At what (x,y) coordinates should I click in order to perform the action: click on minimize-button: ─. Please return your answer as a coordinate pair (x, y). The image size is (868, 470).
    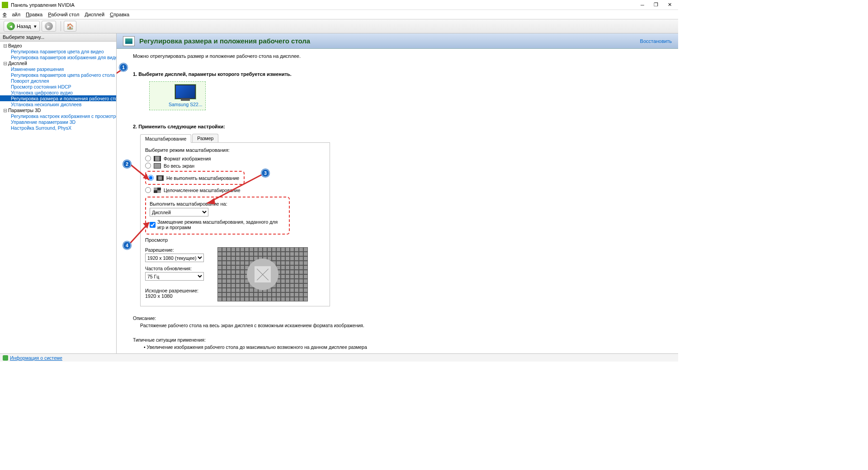
    Looking at the image, I should click on (642, 5).